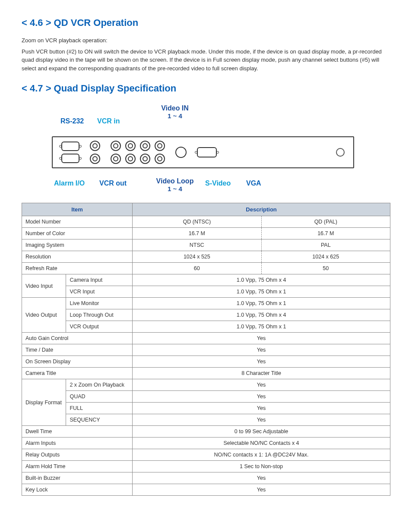 Image resolution: width=412 pixels, height=532 pixels. I want to click on cell-label: Auto Gain Control, so click(77, 338).